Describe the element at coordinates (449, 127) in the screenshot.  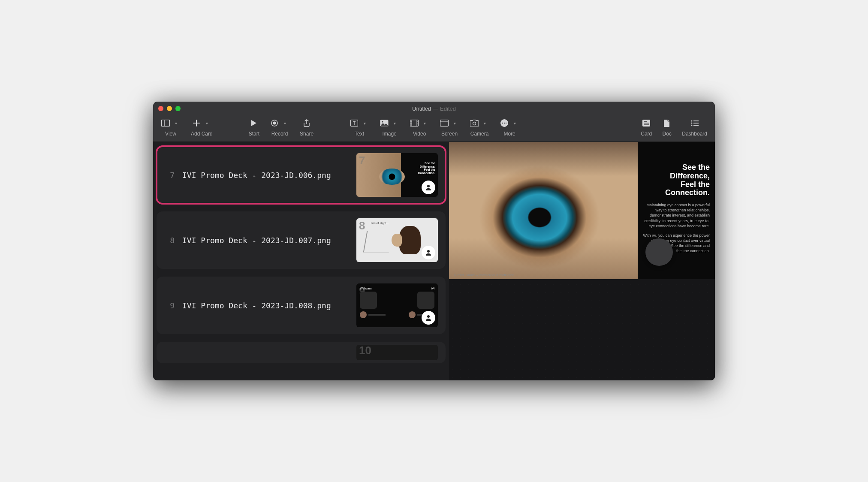
I see `screen-group: ▾ Screen` at that location.